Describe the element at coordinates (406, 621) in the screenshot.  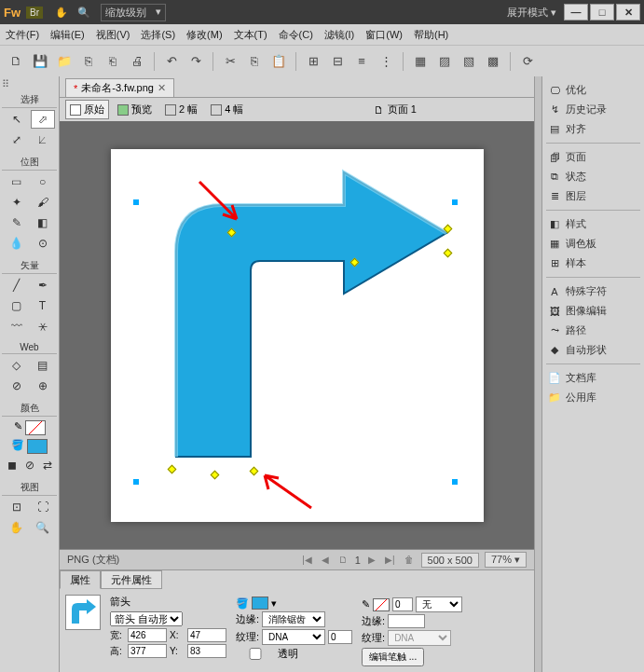
I see `stroke-edge-input` at that location.